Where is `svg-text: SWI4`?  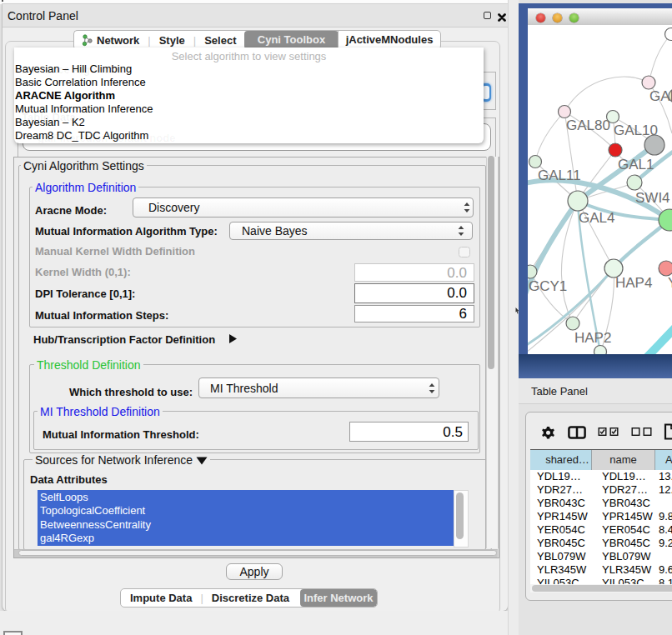
svg-text: SWI4 is located at coordinates (653, 198).